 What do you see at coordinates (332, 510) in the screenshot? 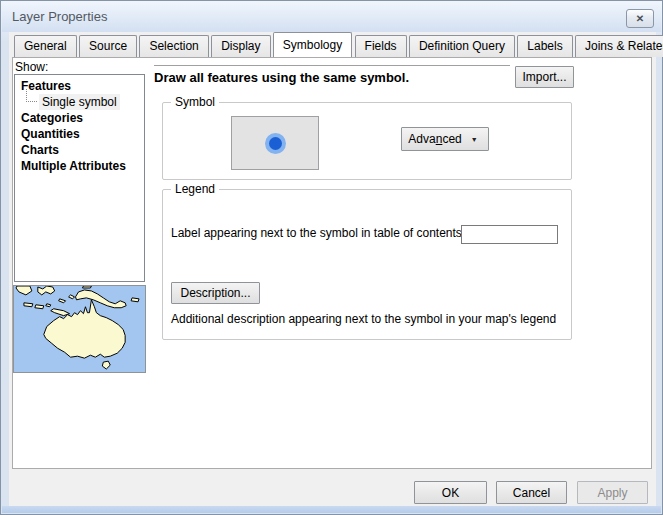
I see `window-bottom-border` at bounding box center [332, 510].